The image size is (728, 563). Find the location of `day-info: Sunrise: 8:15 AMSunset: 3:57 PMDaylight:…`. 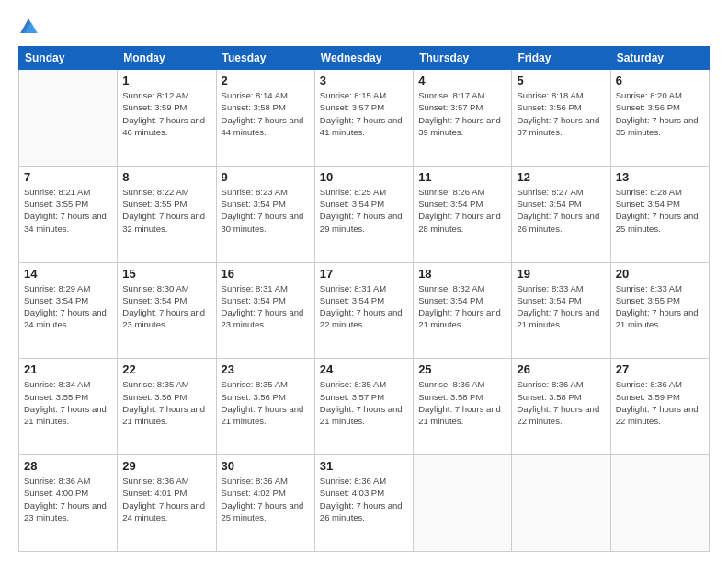

day-info: Sunrise: 8:15 AMSunset: 3:57 PMDaylight:… is located at coordinates (364, 114).